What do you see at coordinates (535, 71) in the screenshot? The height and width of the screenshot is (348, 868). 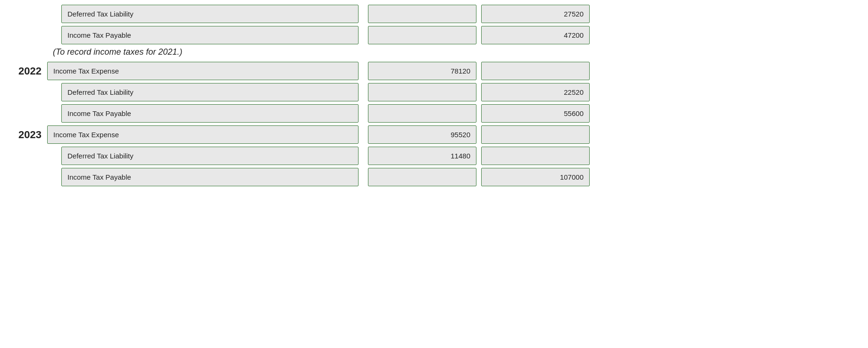 I see `credit-input-income-tax-expense-2022` at bounding box center [535, 71].